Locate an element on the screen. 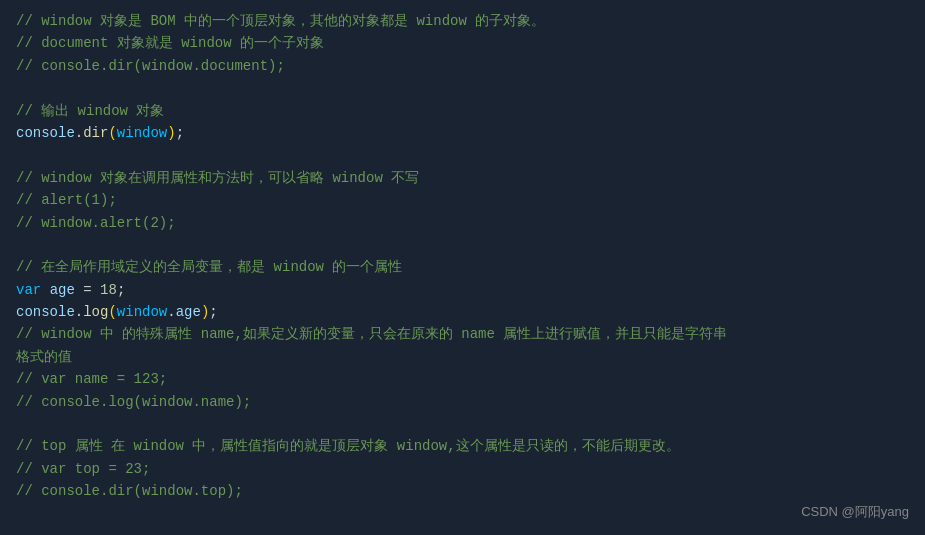 The width and height of the screenshot is (925, 535). comment-line: // document 对象就是 window 的一个子对象 is located at coordinates (462, 43).